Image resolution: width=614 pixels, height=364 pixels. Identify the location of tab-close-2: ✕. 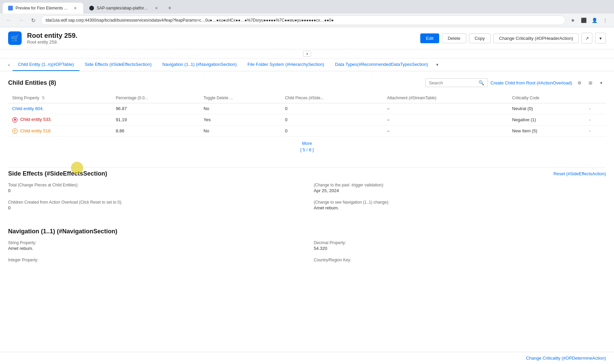
(156, 8).